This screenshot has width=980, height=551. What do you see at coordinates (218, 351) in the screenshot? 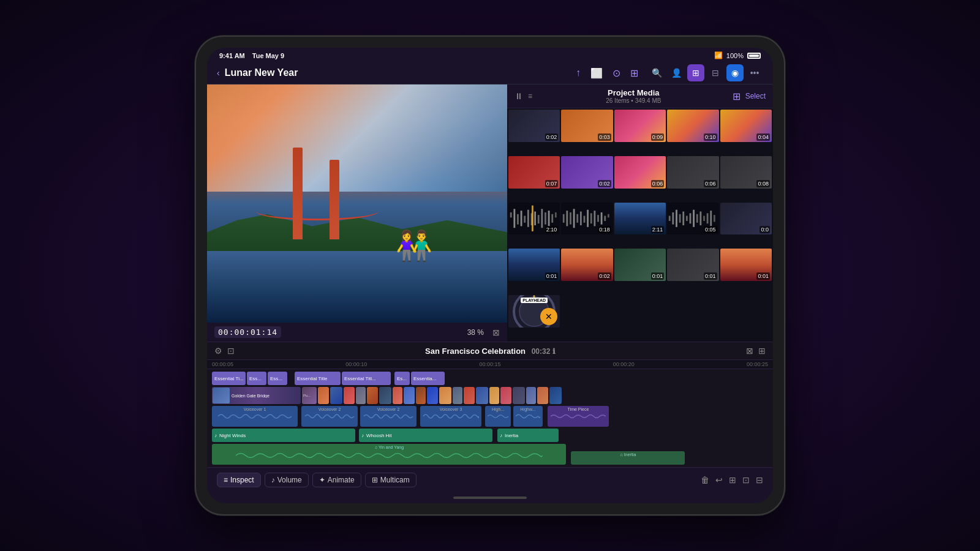
I see `settings-icon: ⚙` at bounding box center [218, 351].